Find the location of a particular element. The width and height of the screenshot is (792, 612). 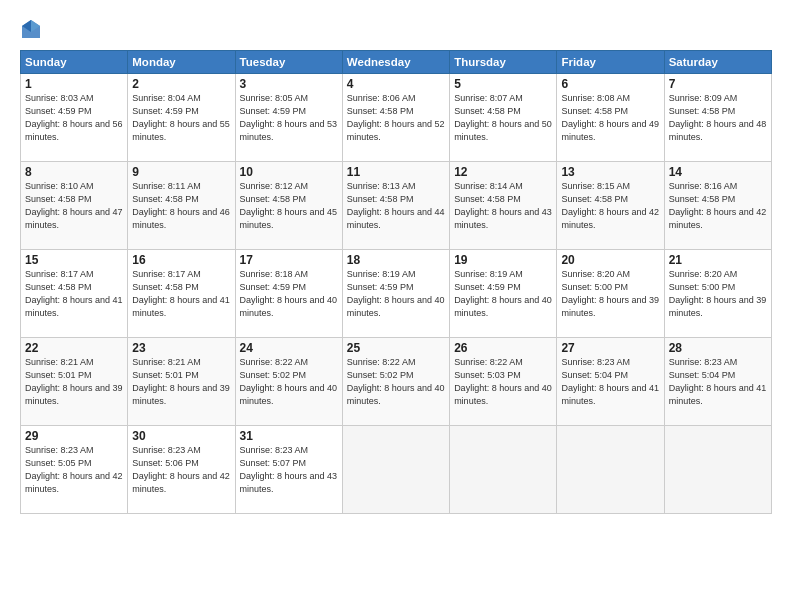

day-number: 24 is located at coordinates (289, 348).